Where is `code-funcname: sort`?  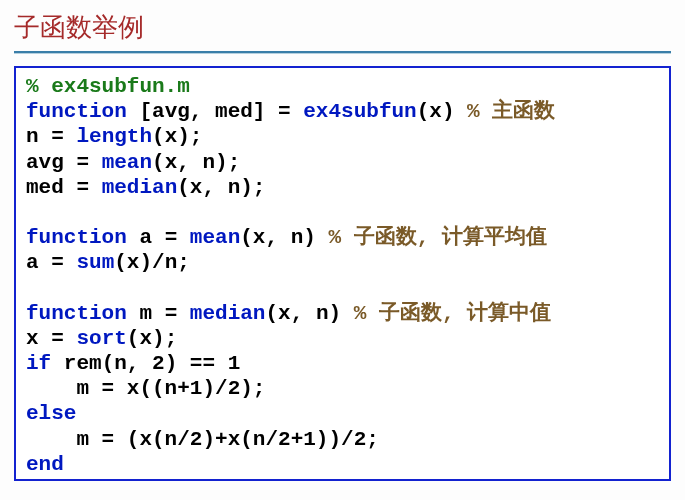
code-funcname: sort is located at coordinates (101, 338).